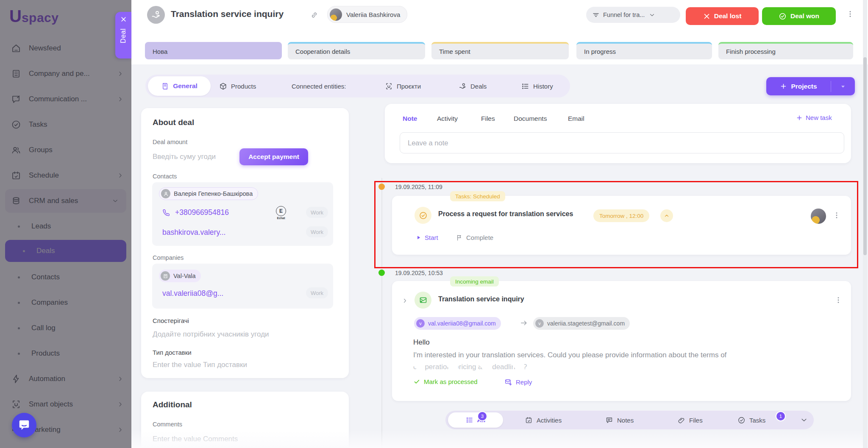 The image size is (868, 448). What do you see at coordinates (799, 16) in the screenshot?
I see `deal-won-button: Deal won` at bounding box center [799, 16].